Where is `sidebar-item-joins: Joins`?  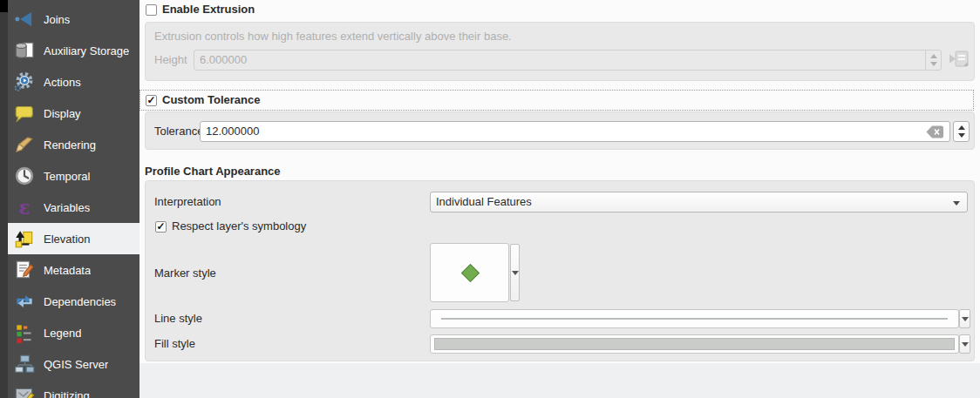
sidebar-item-joins: Joins is located at coordinates (73, 19).